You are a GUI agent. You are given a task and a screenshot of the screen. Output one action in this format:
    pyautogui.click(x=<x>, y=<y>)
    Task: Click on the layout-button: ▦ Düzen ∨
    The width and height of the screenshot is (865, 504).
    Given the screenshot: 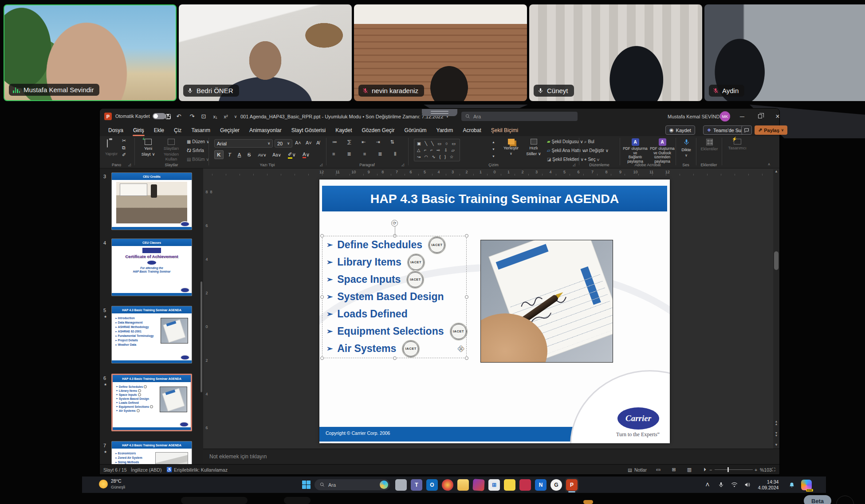 What is the action you would take?
    pyautogui.click(x=198, y=142)
    